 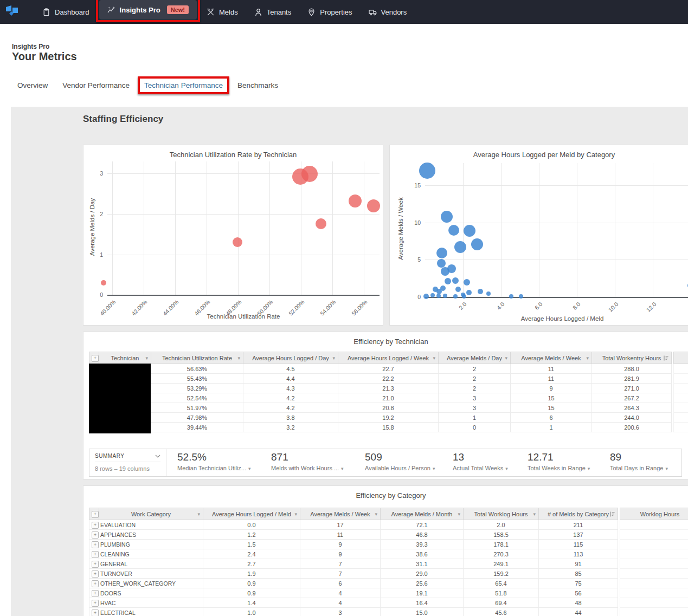 I want to click on column-header-total-workentry-hours: Total Workentry Hours, so click(x=632, y=358).